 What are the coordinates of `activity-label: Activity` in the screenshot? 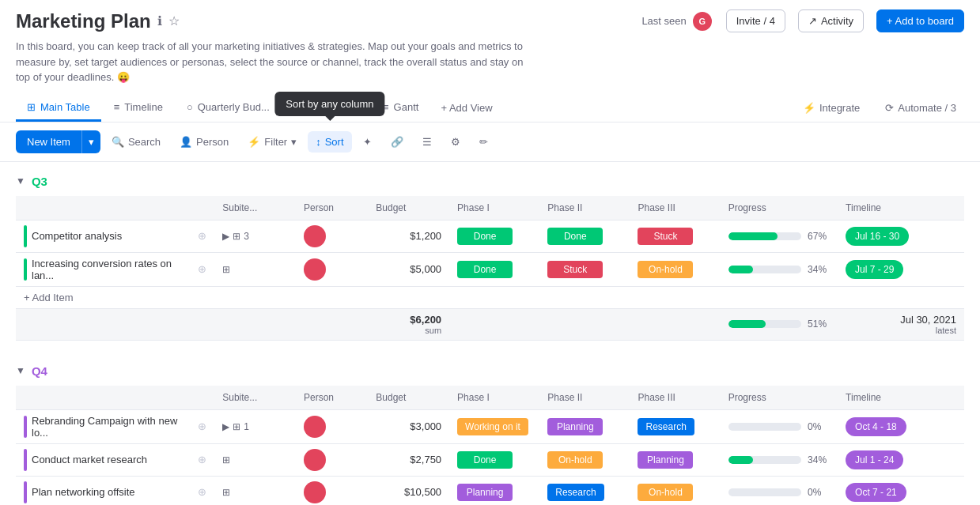 It's located at (837, 21).